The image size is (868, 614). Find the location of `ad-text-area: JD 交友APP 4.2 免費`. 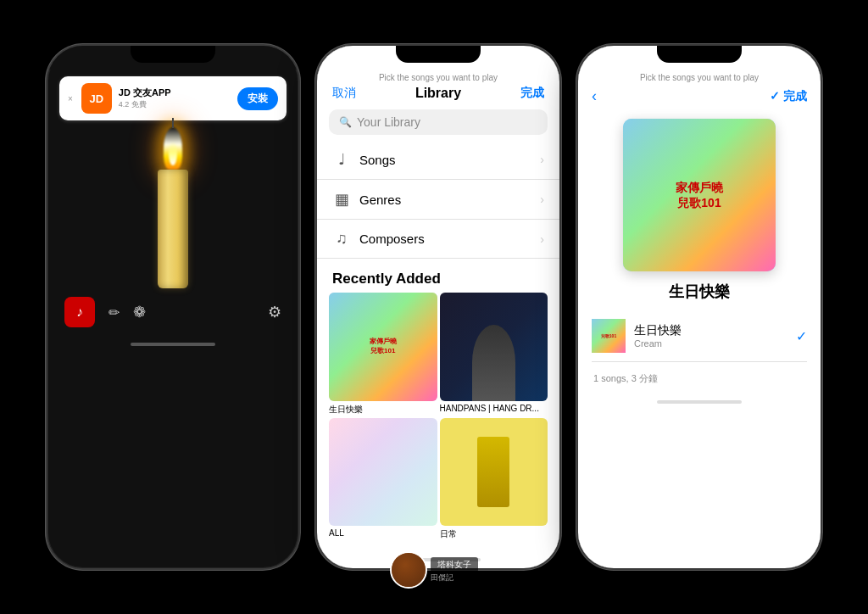

ad-text-area: JD 交友APP 4.2 免費 is located at coordinates (175, 98).